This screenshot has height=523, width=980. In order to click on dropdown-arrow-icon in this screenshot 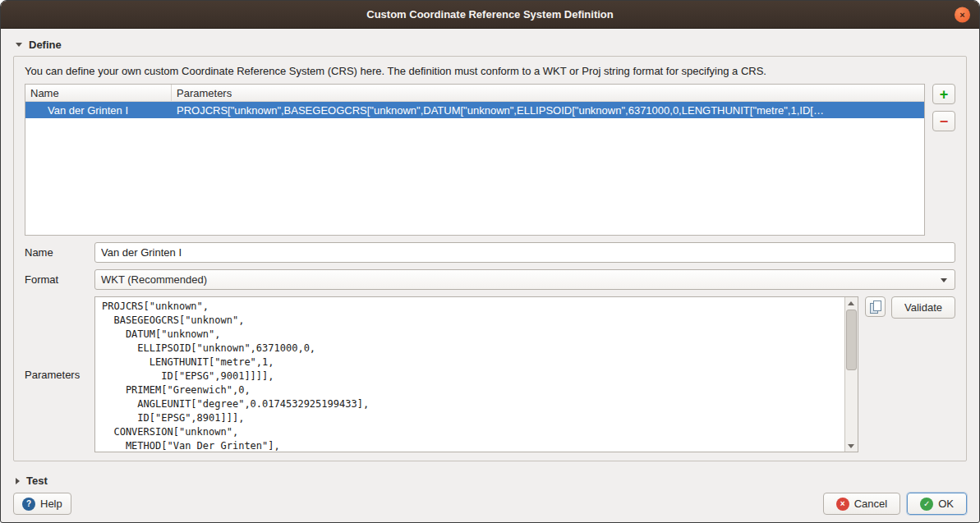, I will do `click(944, 281)`.